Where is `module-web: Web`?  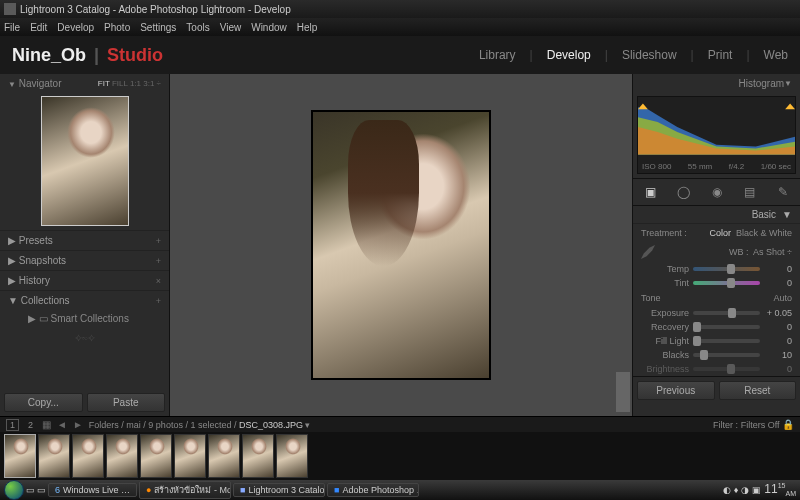 module-web: Web is located at coordinates (776, 55).